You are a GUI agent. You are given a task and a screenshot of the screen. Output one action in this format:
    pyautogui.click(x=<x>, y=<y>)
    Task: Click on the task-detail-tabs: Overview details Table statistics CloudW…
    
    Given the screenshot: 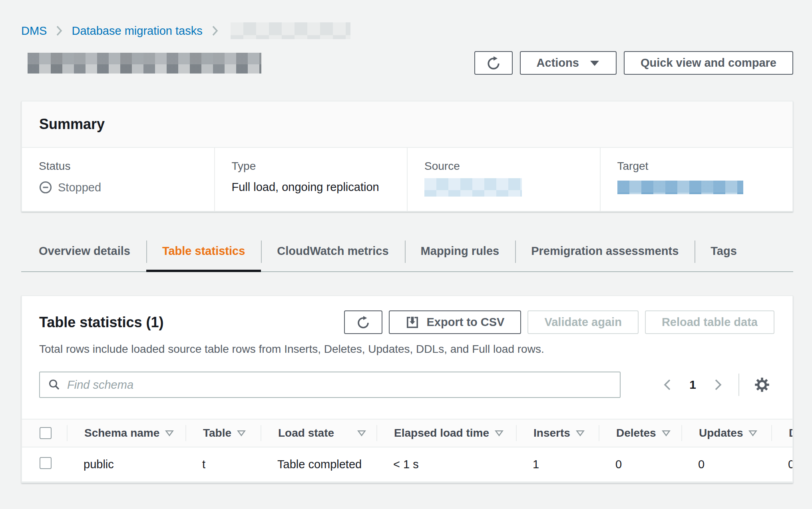 What is the action you would take?
    pyautogui.click(x=407, y=255)
    